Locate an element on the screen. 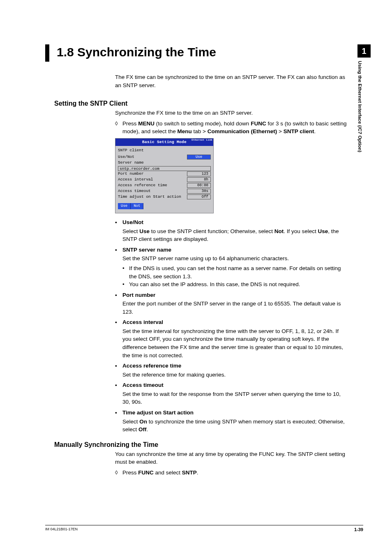 The image size is (392, 555). row-label: Access timeout is located at coordinates (134, 191).